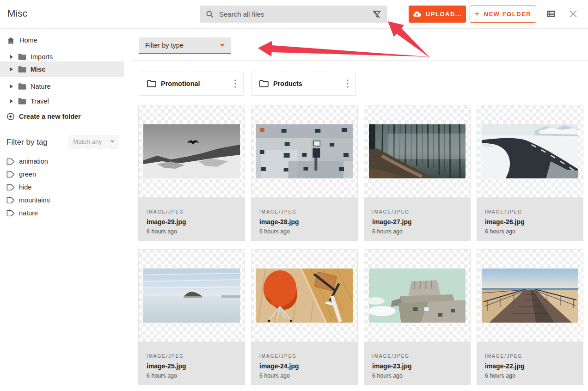  I want to click on file-meta: IMAGE/JPEG image-22.jpg 6 hours ago, so click(530, 363).